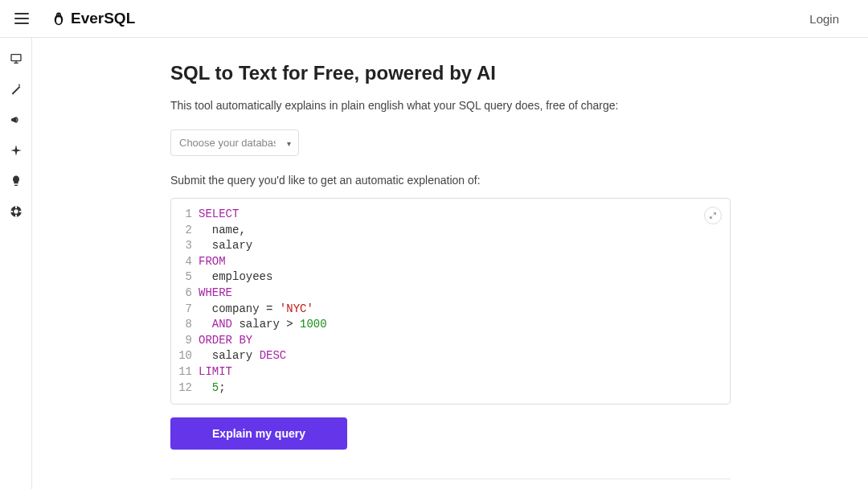 This screenshot has width=868, height=489. What do you see at coordinates (187, 231) in the screenshot?
I see `line-number: 2` at bounding box center [187, 231].